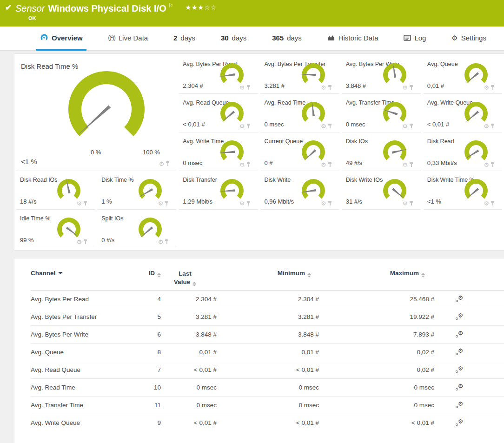 The height and width of the screenshot is (443, 504). Describe the element at coordinates (8, 7) in the screenshot. I see `status-check-icon: ✔` at that location.